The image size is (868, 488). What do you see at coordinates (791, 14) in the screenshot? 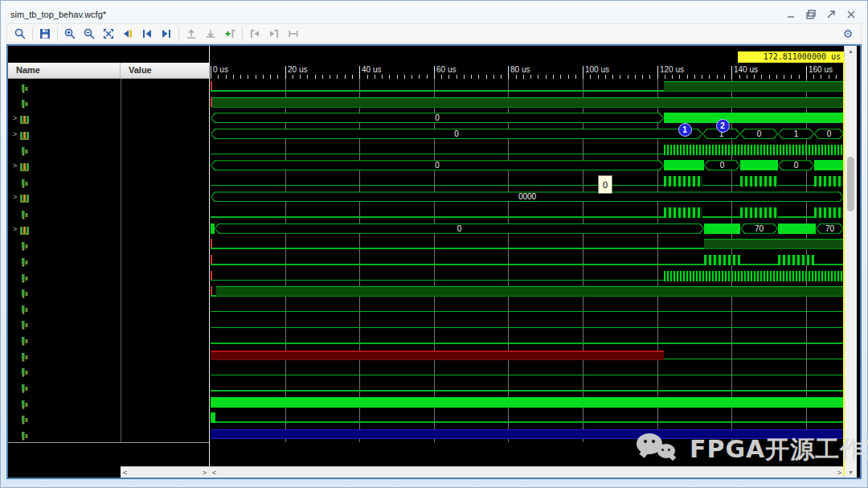
I see `minimize-icon` at bounding box center [791, 14].